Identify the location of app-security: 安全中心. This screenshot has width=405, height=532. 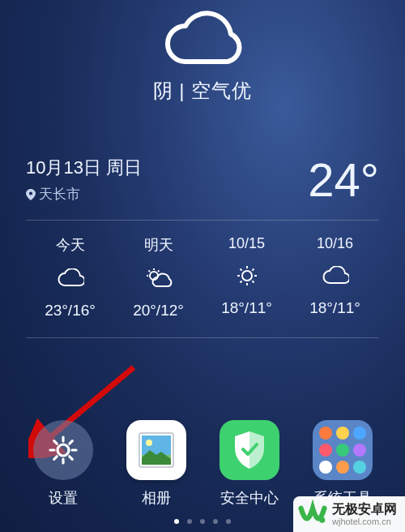
(249, 464).